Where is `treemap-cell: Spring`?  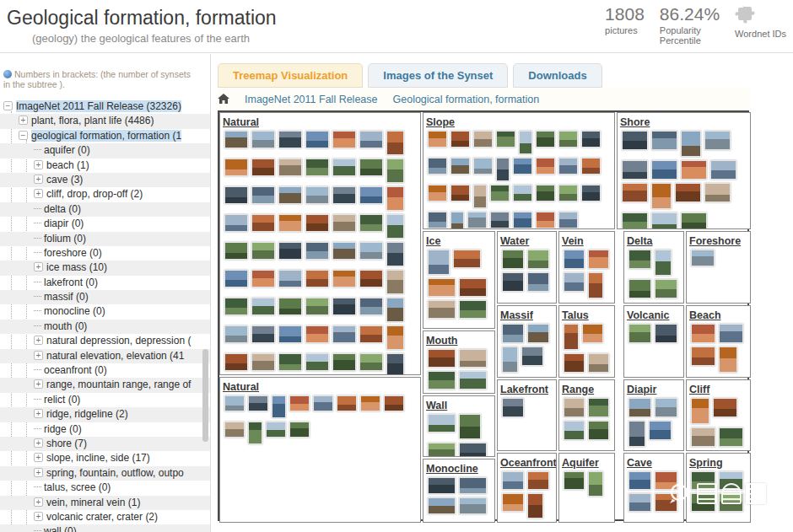 treemap-cell: Spring is located at coordinates (719, 487).